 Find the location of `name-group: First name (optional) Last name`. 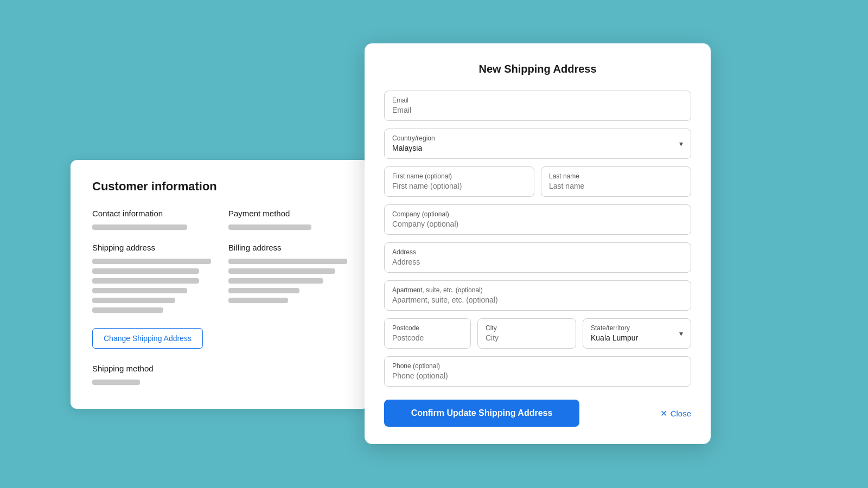

name-group: First name (optional) Last name is located at coordinates (538, 182).